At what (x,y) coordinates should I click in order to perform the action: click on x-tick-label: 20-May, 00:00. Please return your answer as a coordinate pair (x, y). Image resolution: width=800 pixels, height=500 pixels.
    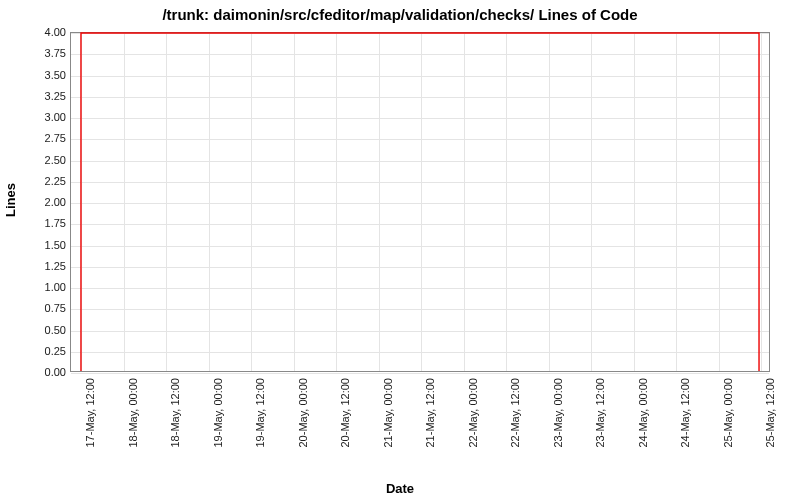
    Looking at the image, I should click on (303, 433).